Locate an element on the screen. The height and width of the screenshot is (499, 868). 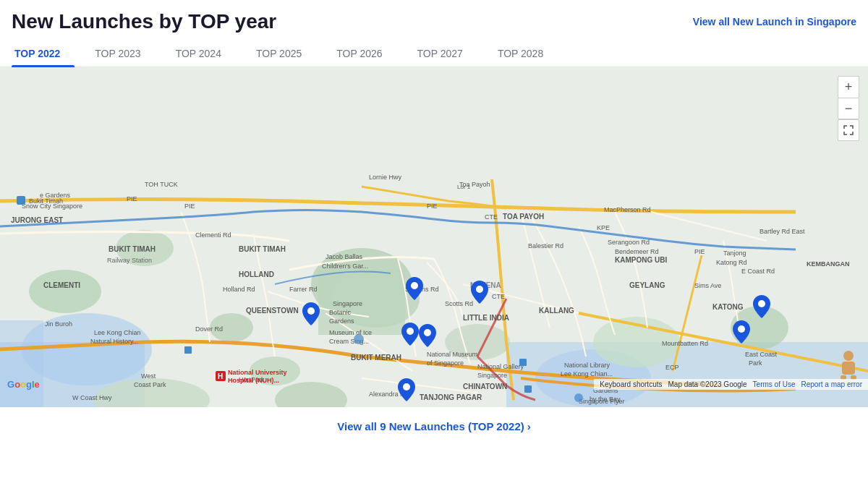
map-pin-pin7 is located at coordinates (741, 332).